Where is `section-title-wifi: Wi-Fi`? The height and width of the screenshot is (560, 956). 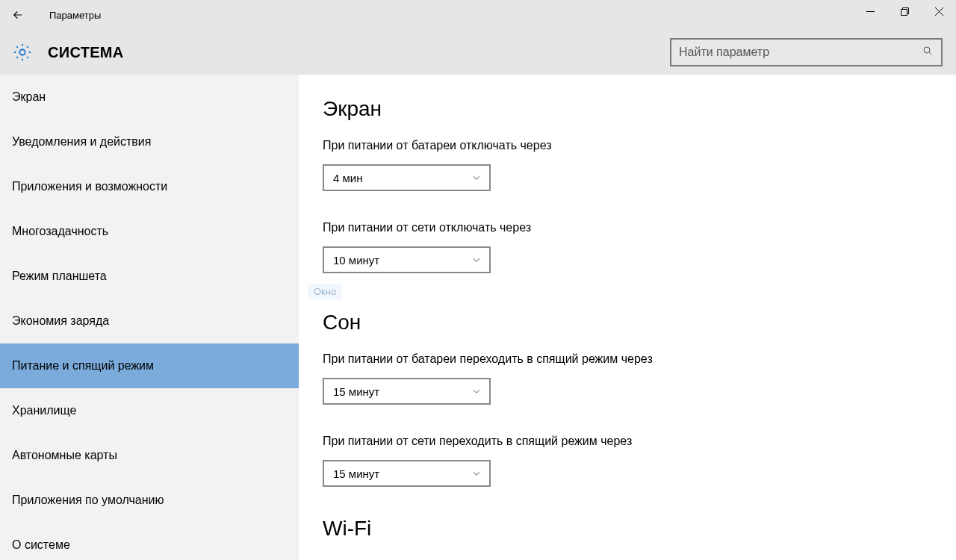 section-title-wifi: Wi-Fi is located at coordinates (639, 529).